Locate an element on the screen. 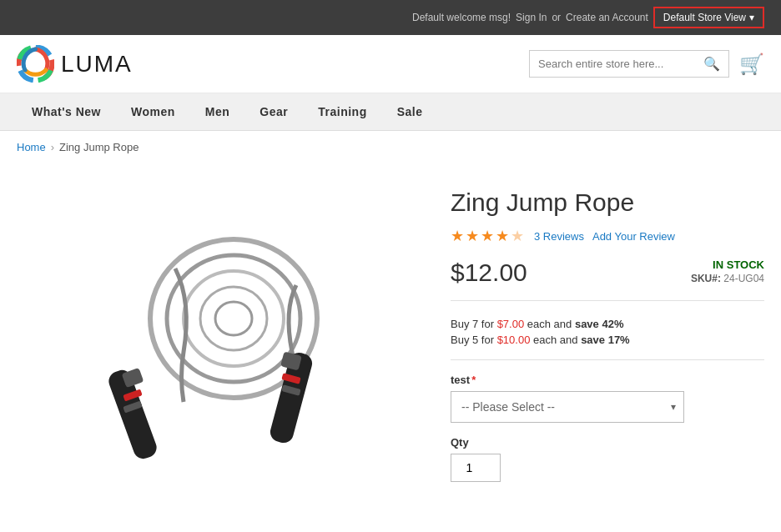  nav-item-whats-new: What's New is located at coordinates (67, 112).